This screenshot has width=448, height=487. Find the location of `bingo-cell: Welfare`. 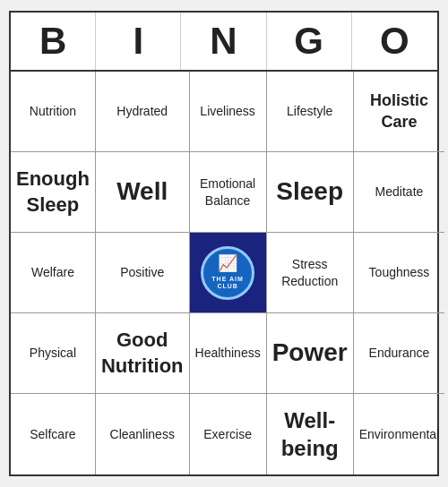

bingo-cell: Welfare is located at coordinates (54, 273).